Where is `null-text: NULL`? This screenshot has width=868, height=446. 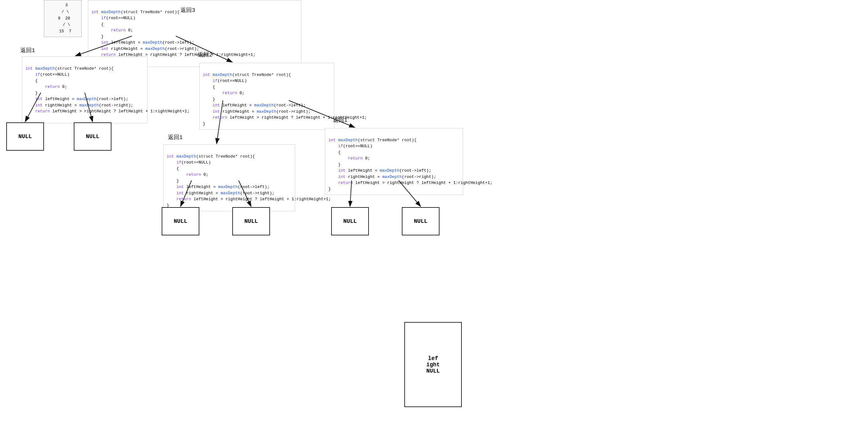 null-text: NULL is located at coordinates (433, 371).